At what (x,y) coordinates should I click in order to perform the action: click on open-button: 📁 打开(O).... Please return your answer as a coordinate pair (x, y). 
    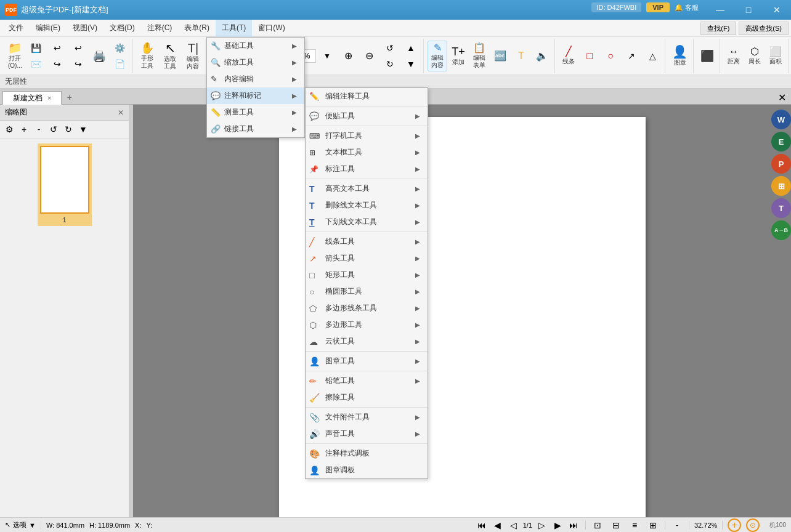
    Looking at the image, I should click on (15, 56).